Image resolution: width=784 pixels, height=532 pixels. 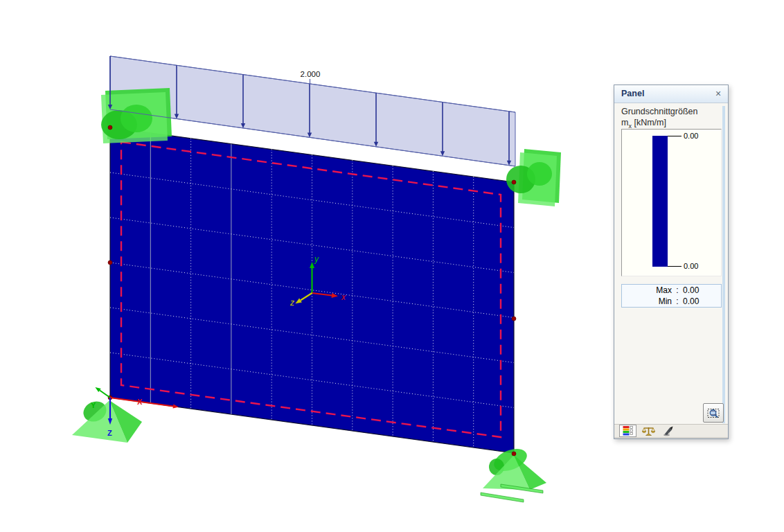 What do you see at coordinates (93, 405) in the screenshot?
I see `global-axis-y-label: Y` at bounding box center [93, 405].